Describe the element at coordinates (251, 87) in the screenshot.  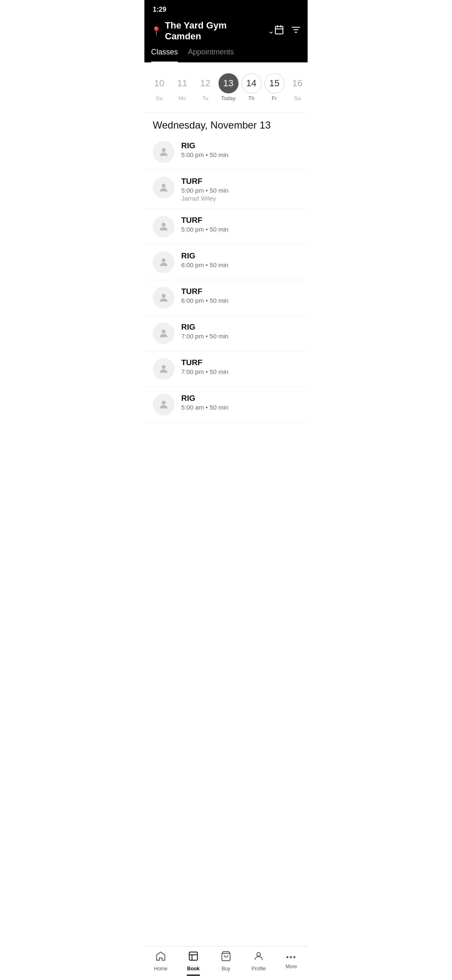
I see `date-item-14: 14 Th` at that location.